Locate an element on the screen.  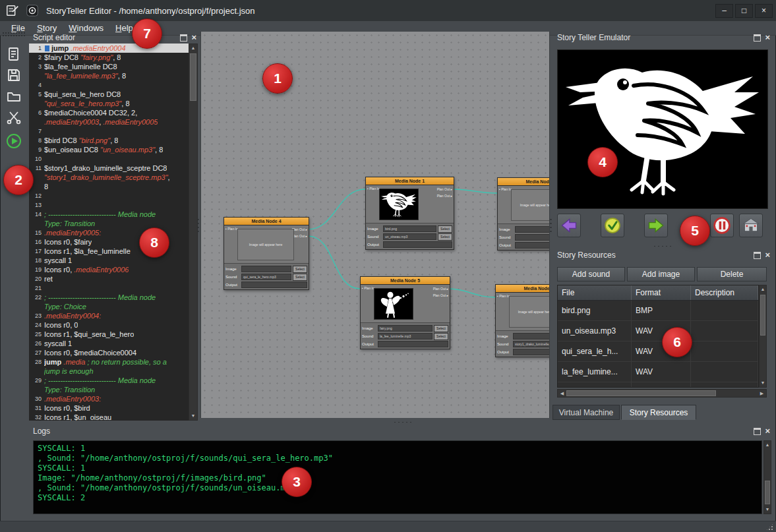
table-row: un_oiseau.mp3WAV is located at coordinates (658, 331).